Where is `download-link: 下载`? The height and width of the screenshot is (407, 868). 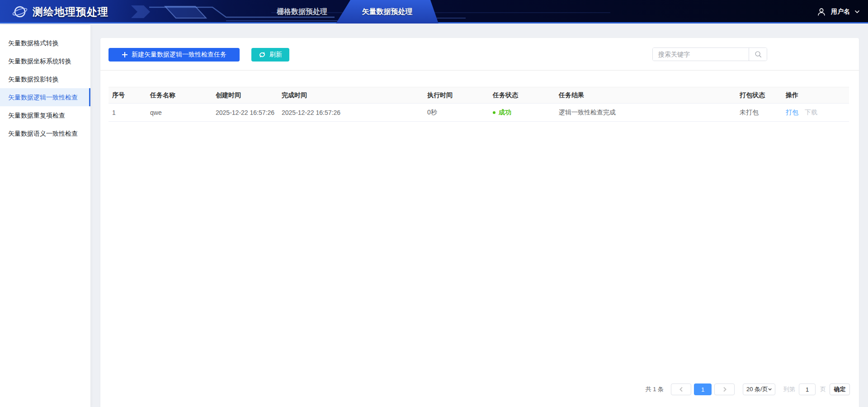 download-link: 下载 is located at coordinates (811, 112).